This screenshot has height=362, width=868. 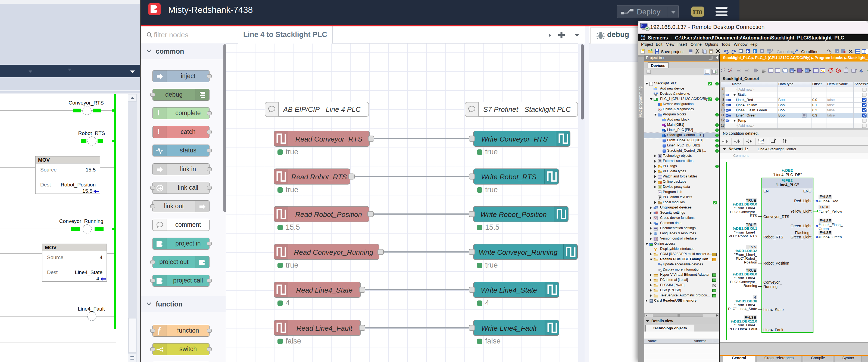 I want to click on svg-text: Read Robot_Position, so click(x=329, y=215).